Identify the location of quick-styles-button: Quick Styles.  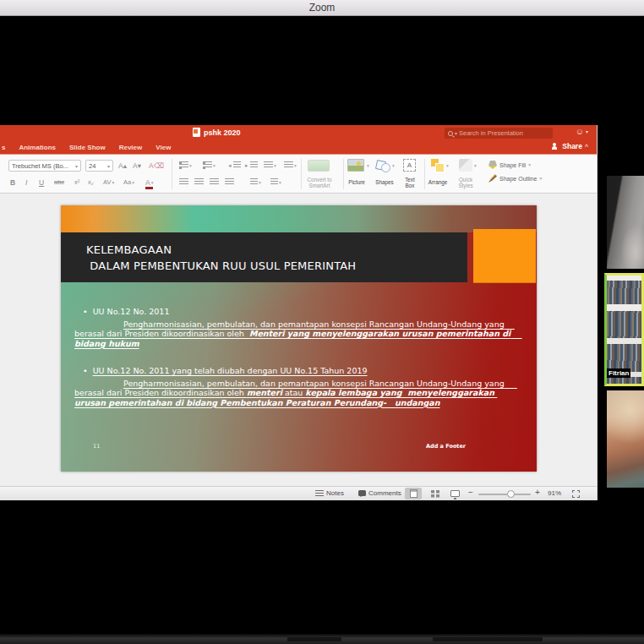
(466, 183).